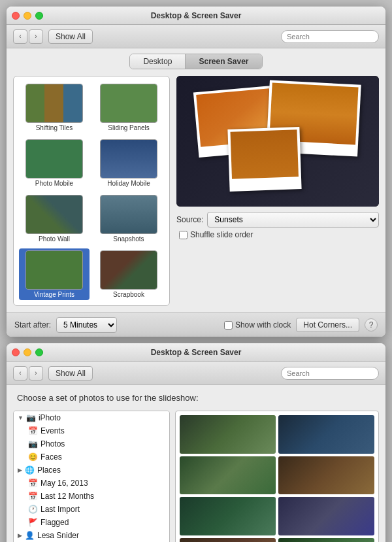  Describe the element at coordinates (91, 457) in the screenshot. I see `tree-item-faces: 😊 Faces` at that location.